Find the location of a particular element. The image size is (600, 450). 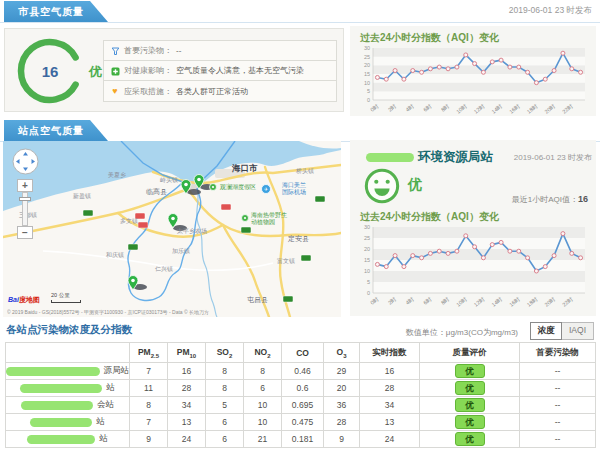

info-row-measures: ♥ 应采取措施： 各类人群可正常活动 is located at coordinates (220, 91).